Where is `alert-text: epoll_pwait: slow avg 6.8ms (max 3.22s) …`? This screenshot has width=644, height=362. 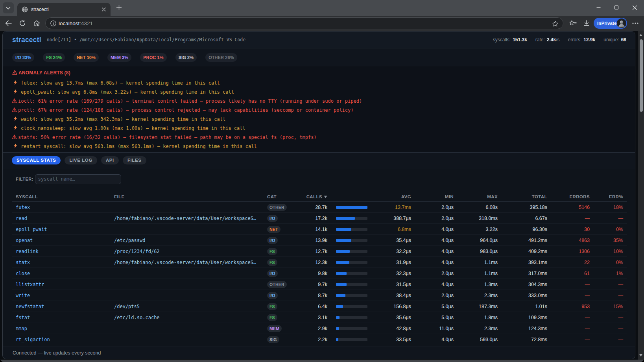
alert-text: epoll_pwait: slow avg 6.8ms (max 3.22s) … is located at coordinates (127, 92).